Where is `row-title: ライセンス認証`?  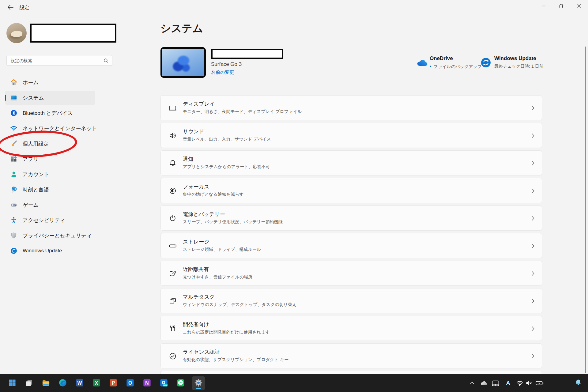
row-title: ライセンス認証 is located at coordinates (202, 352).